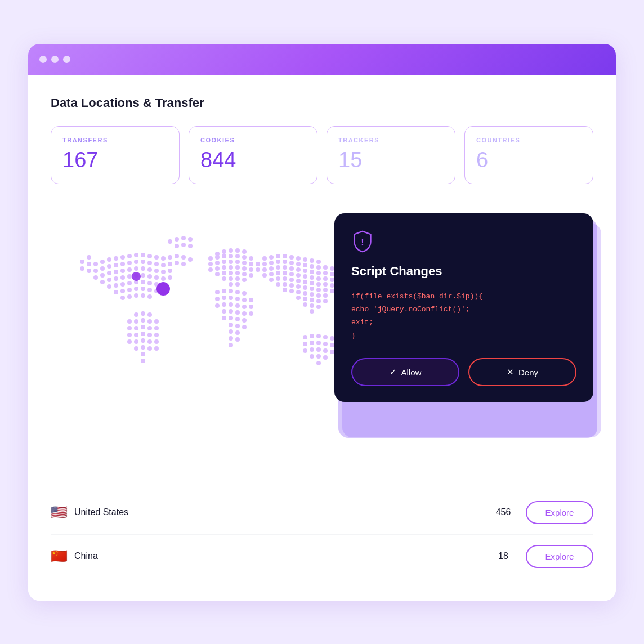  Describe the element at coordinates (464, 271) in the screenshot. I see `modal-title: Script Changes` at that location.